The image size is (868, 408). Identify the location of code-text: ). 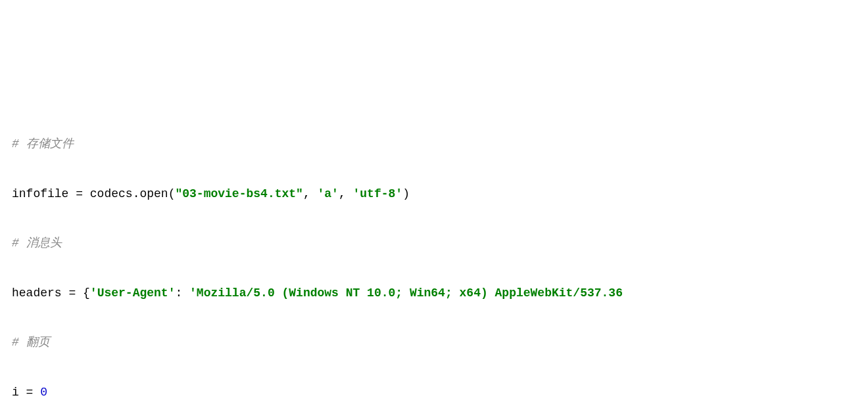
(406, 194).